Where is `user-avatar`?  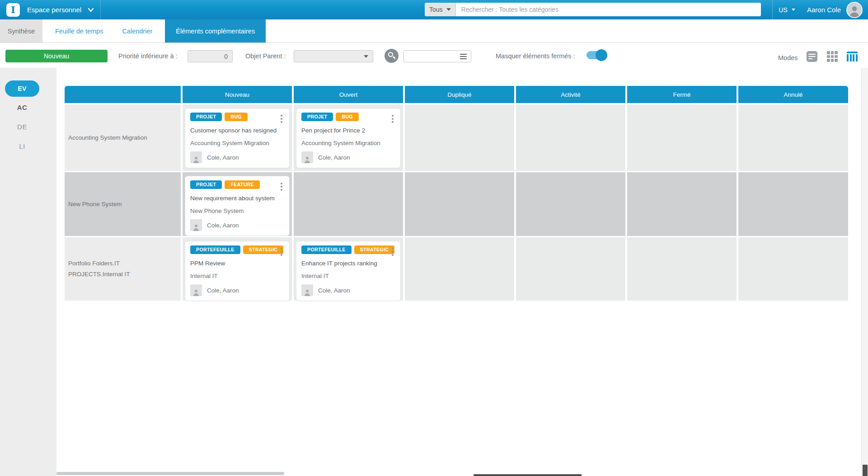 user-avatar is located at coordinates (854, 10).